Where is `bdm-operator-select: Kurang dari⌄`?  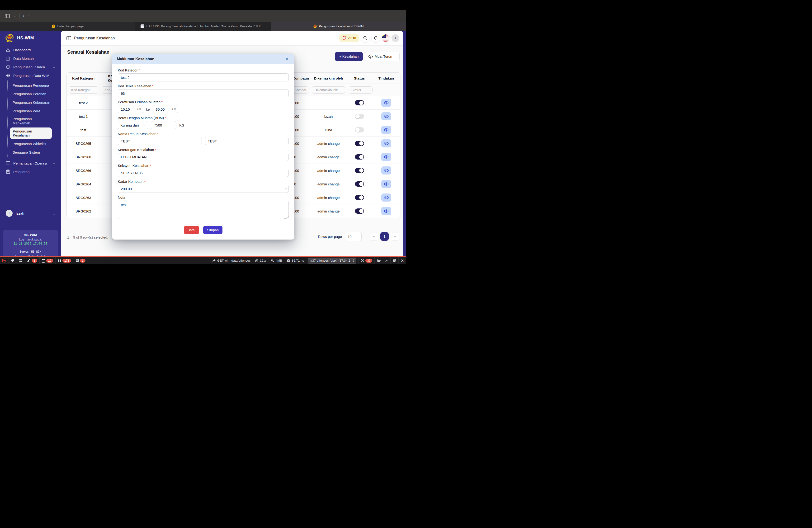
bdm-operator-select: Kurang dari⌄ is located at coordinates (133, 125).